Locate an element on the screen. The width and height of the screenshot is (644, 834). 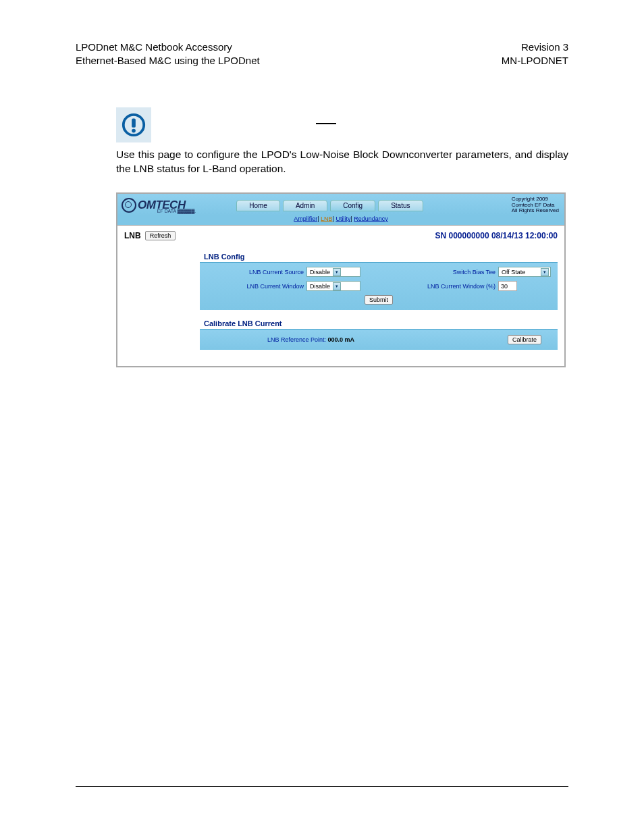
dash-icon is located at coordinates (326, 124).